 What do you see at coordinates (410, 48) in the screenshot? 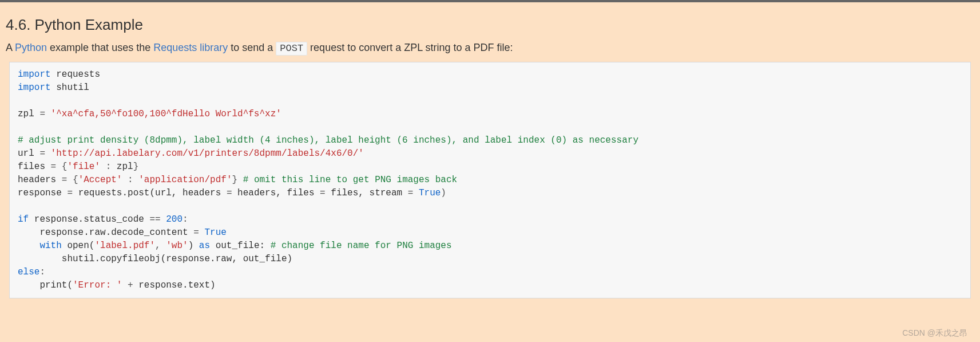
I see `intro-text-4: request to convert a ZPL string to a PDF…` at bounding box center [410, 48].